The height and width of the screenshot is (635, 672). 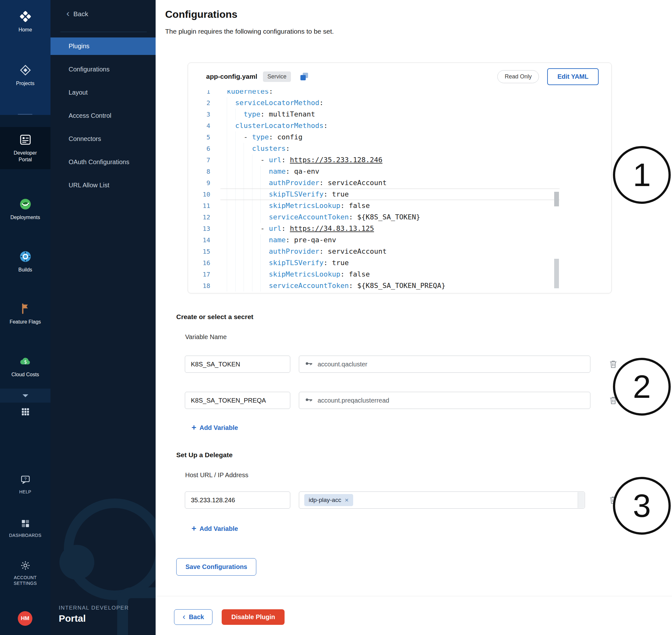 What do you see at coordinates (103, 69) in the screenshot?
I see `sidebar-item-configurations: Configurations` at bounding box center [103, 69].